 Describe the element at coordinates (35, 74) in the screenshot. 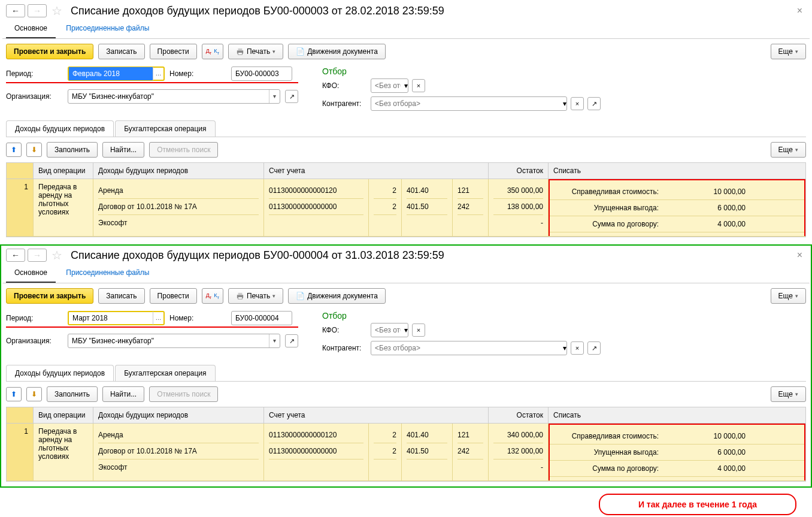

I see `period-label: Период:` at that location.